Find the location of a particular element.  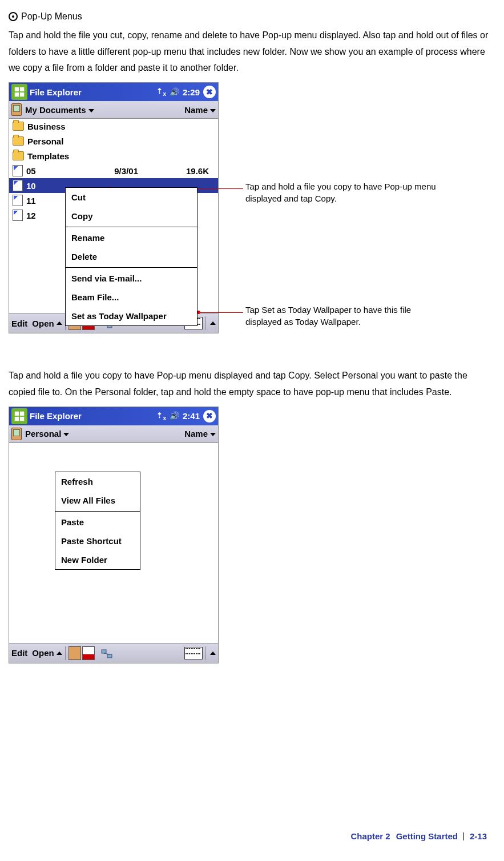

menu-send-email: Send via E-mail... is located at coordinates (131, 279).